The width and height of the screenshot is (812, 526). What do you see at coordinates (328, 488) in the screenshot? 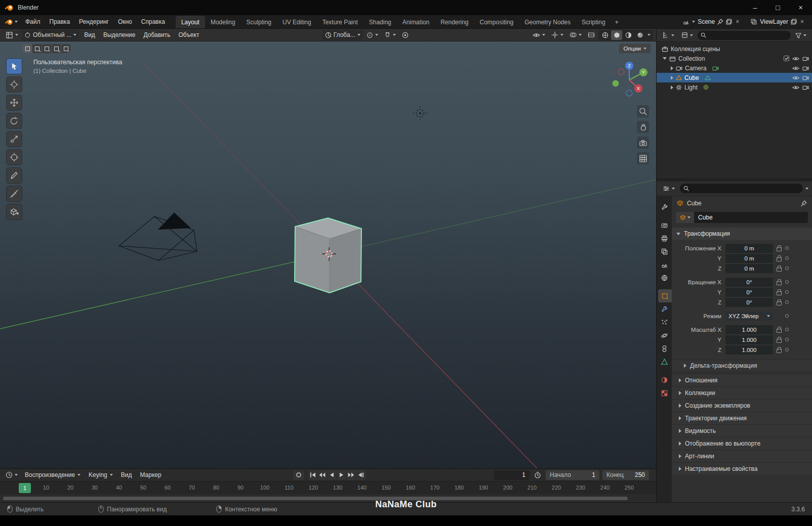
I see `timeline-ruler: 1020304050607080901001101201301401501601…` at bounding box center [328, 488].